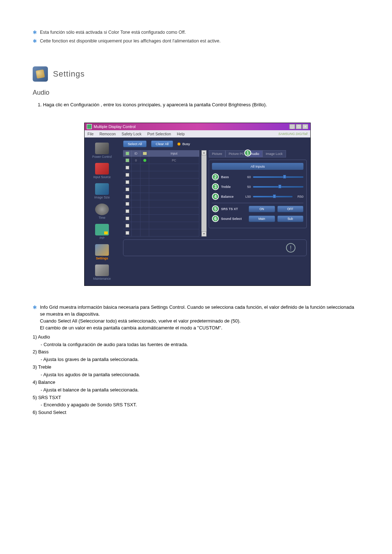  Describe the element at coordinates (234, 209) in the screenshot. I see `srs-label: SRS TS XT` at that location.